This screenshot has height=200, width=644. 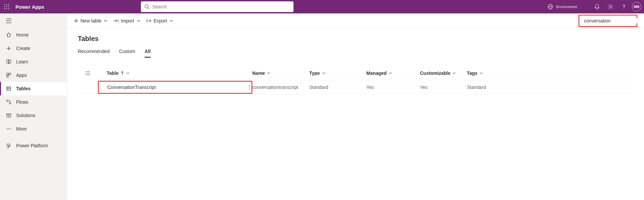 What do you see at coordinates (127, 53) in the screenshot?
I see `tab-custom: Custom` at bounding box center [127, 53].